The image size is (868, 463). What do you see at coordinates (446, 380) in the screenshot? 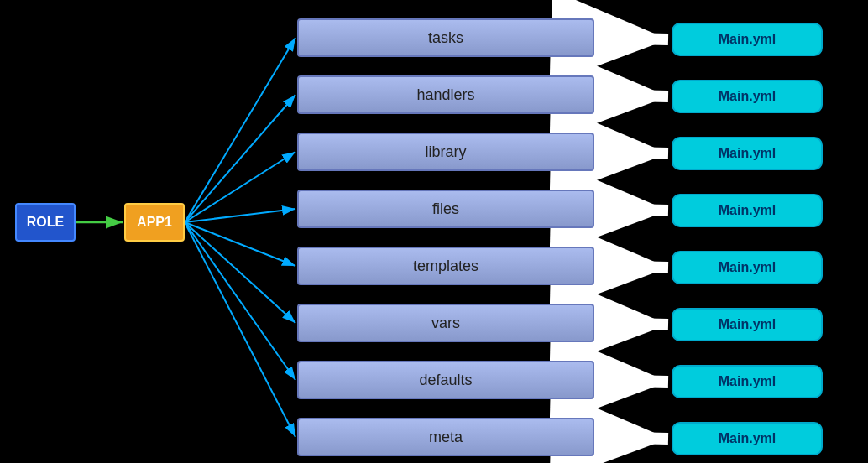
I see `folder-defaults: defaults` at bounding box center [446, 380].